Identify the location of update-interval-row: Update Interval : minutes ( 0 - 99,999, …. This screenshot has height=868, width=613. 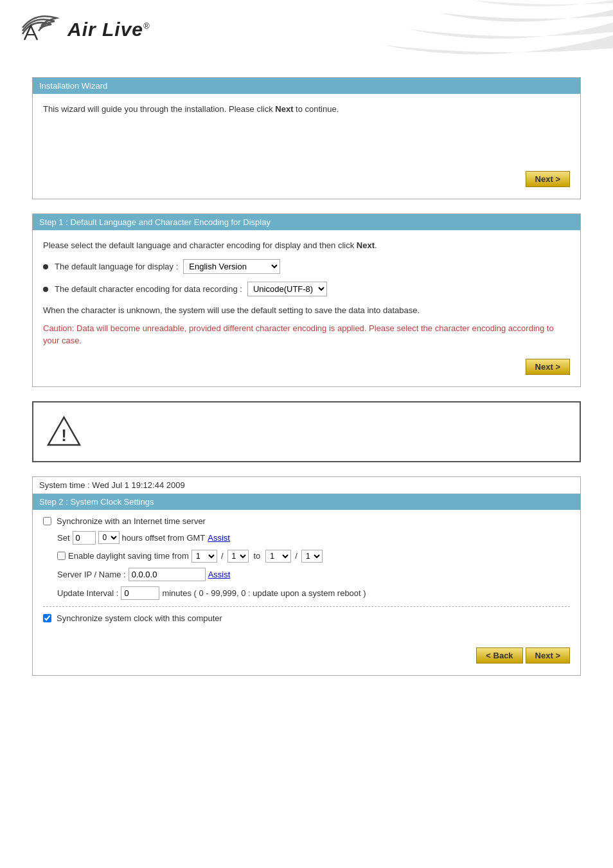
(314, 593).